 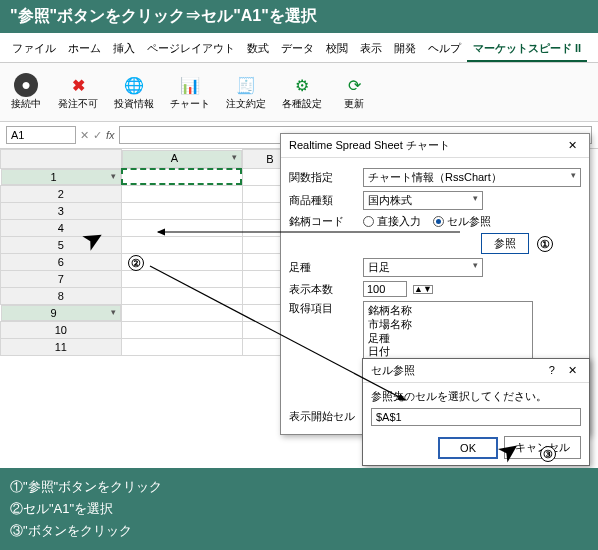 I want to click on label-kind: 商品種類, so click(x=323, y=200).